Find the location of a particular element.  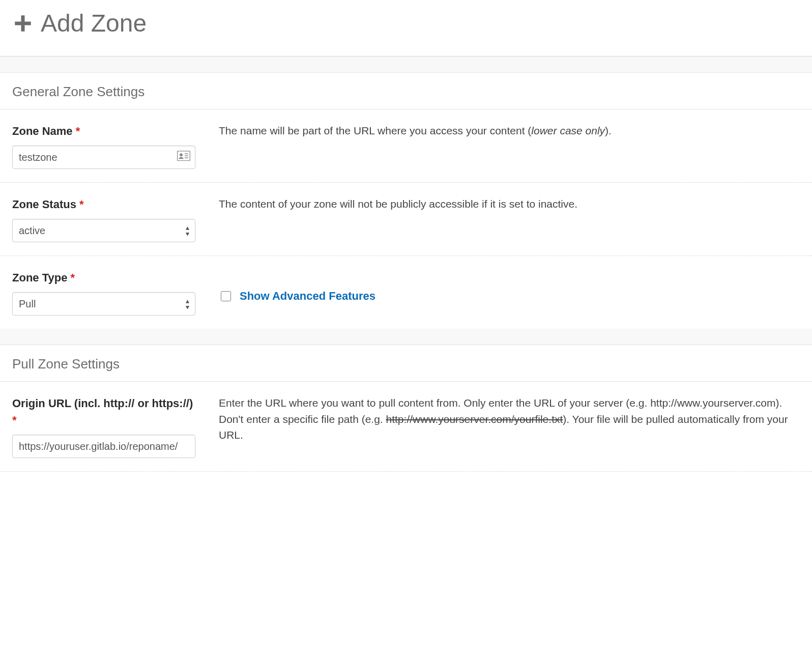

plus-icon is located at coordinates (23, 23).